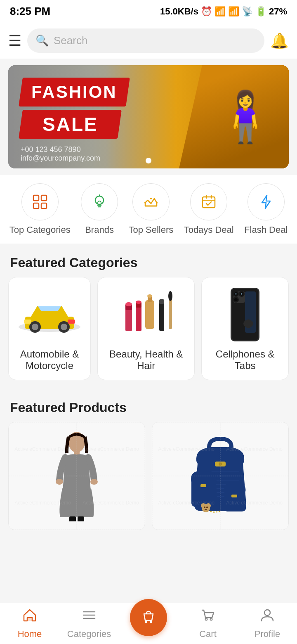 The width and height of the screenshot is (297, 644). I want to click on profile-svg, so click(267, 615).